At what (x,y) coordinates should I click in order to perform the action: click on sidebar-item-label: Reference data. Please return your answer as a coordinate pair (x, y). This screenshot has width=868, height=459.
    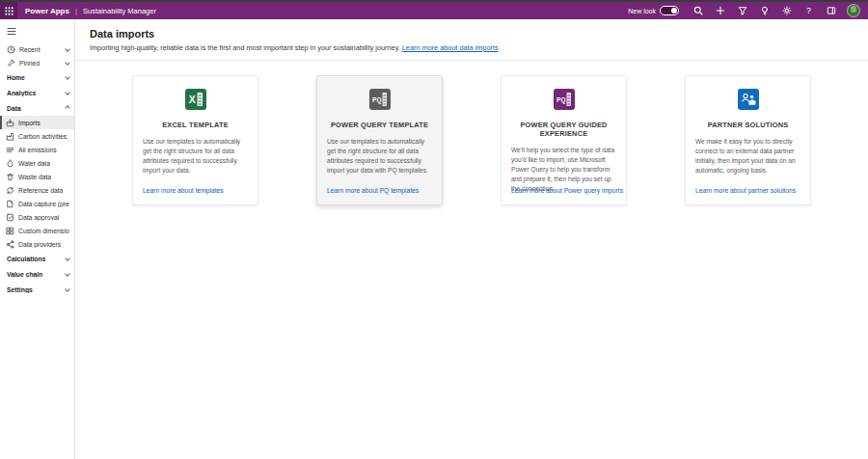
    Looking at the image, I should click on (41, 191).